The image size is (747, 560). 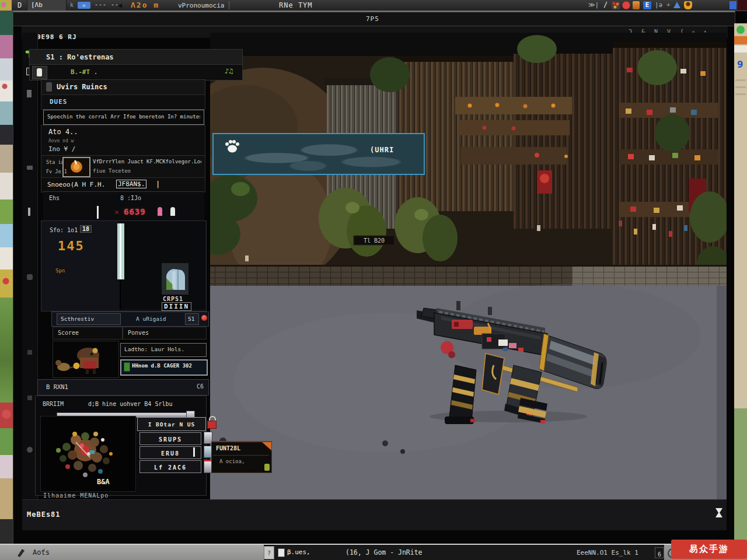 What do you see at coordinates (86, 359) in the screenshot?
I see `companion-portrait` at bounding box center [86, 359].